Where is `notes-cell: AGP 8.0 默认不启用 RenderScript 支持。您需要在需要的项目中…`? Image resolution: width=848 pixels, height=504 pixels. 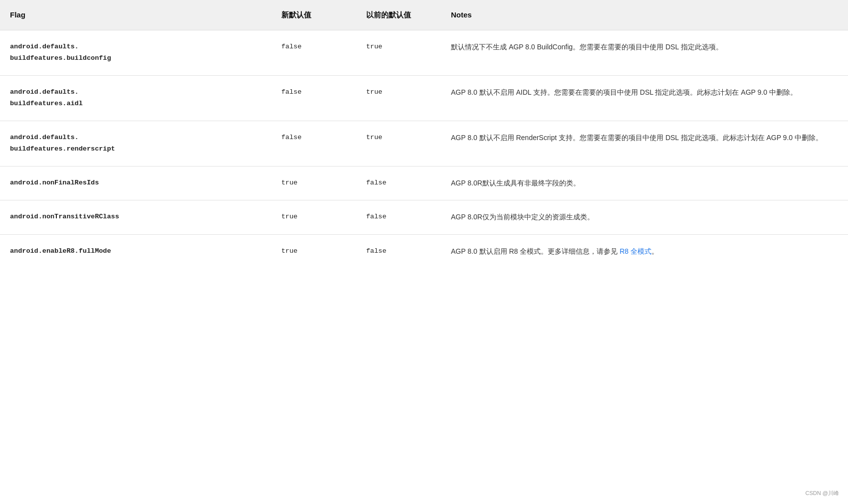 notes-cell: AGP 8.0 默认不启用 RenderScript 支持。您需要在需要的项目中… is located at coordinates (644, 144).